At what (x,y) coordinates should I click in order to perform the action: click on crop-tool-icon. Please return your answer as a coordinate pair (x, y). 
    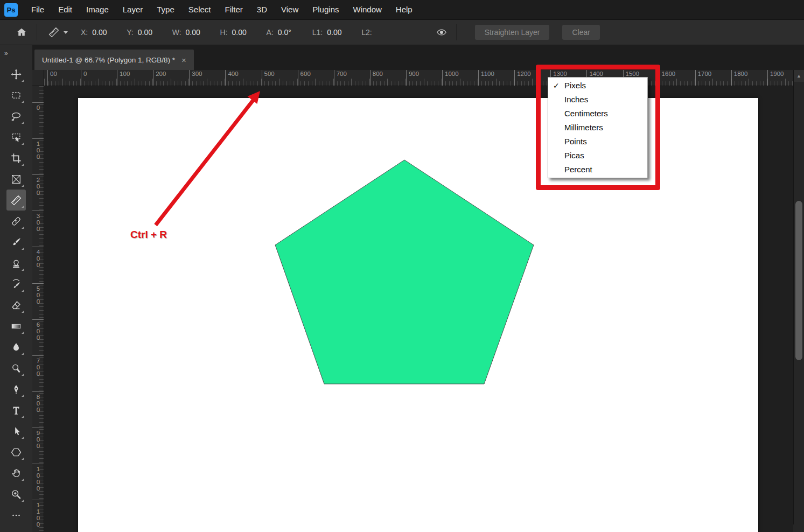
    Looking at the image, I should click on (16, 158).